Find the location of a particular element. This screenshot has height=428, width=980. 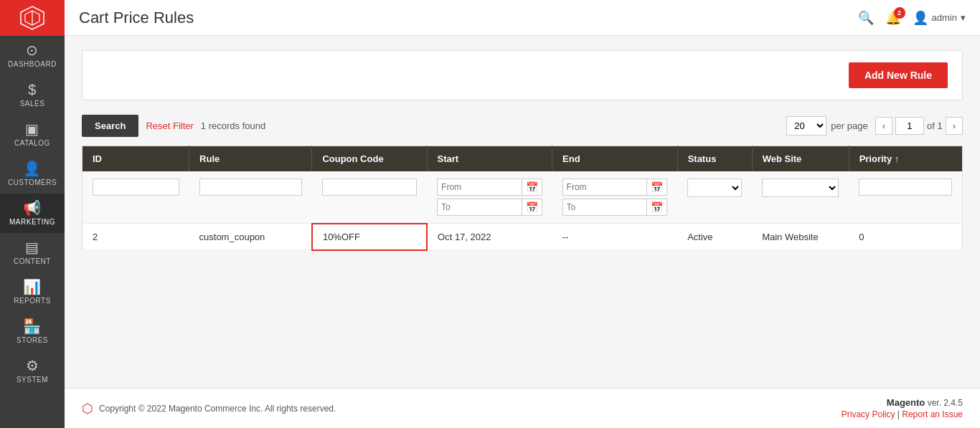

sidebar-item-marketing: 📢 MARKETING is located at coordinates (32, 214).